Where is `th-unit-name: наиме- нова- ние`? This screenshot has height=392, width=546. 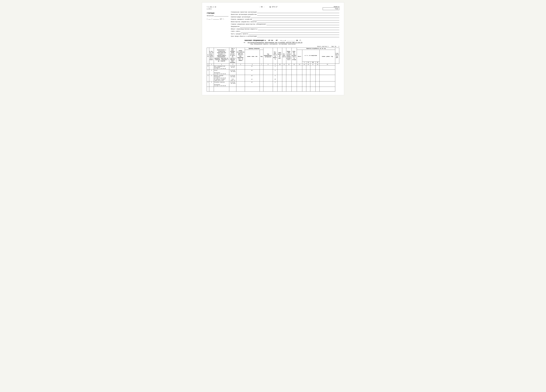
th-unit-name: наиме- нова- ние is located at coordinates (252, 57).